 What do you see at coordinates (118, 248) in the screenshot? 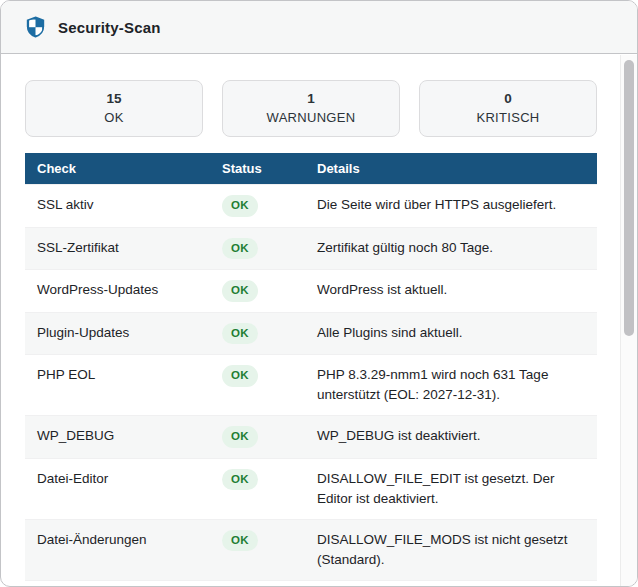
I see `check-name-cell: SSL-Zertifikat` at bounding box center [118, 248].